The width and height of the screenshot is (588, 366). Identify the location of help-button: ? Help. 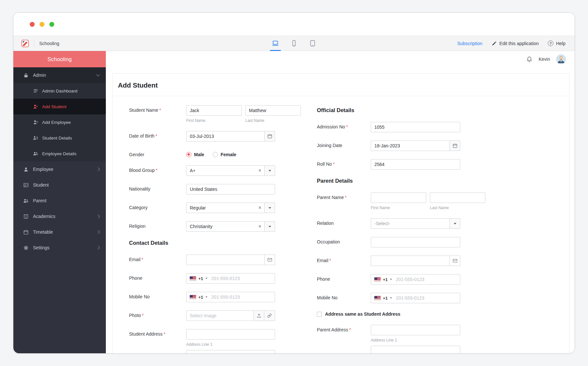
(557, 43).